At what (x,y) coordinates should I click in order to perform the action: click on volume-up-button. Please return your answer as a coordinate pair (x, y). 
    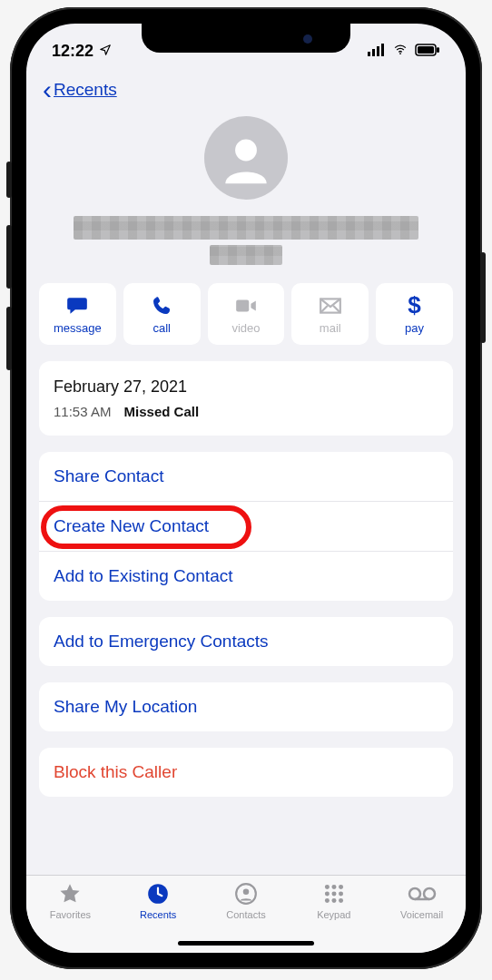
    Looking at the image, I should click on (9, 257).